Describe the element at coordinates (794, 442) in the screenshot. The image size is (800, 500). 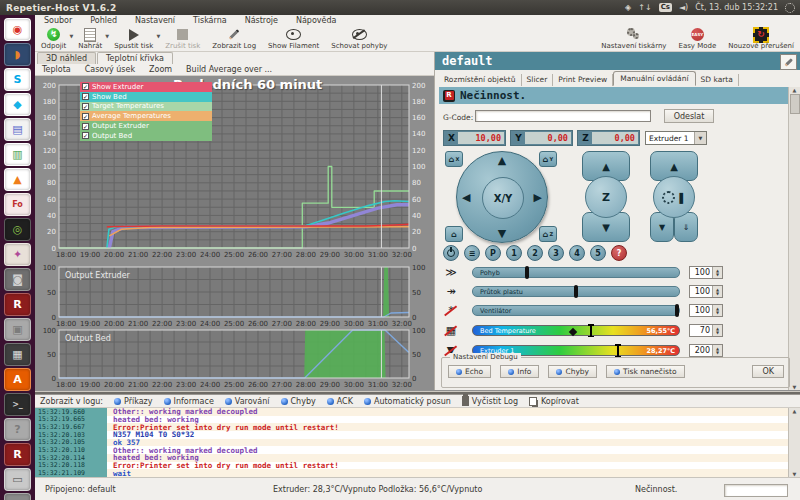
I see `log-scrollbar: ▲ ▼` at that location.